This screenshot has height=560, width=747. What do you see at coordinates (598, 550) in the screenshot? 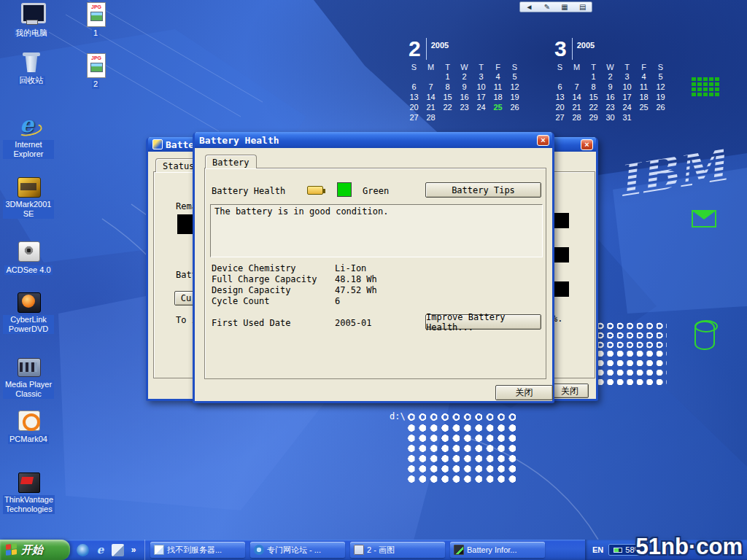
I see `language-indicator: EN` at bounding box center [598, 550].